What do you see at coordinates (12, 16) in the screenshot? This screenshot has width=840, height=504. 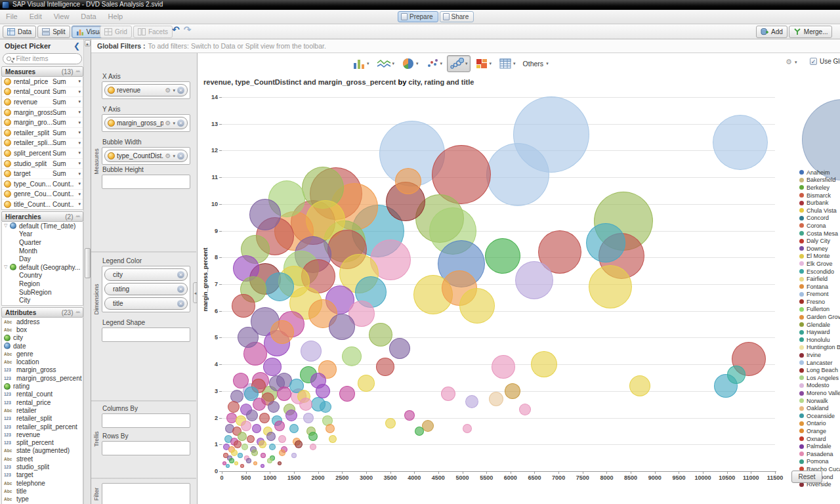 I see `menu-file: File` at bounding box center [12, 16].